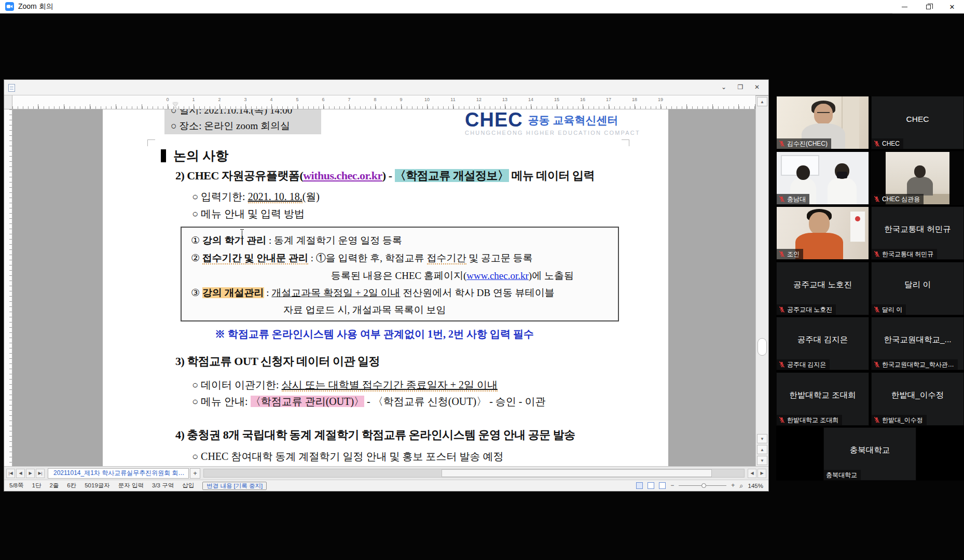  What do you see at coordinates (37, 485) in the screenshot?
I see `status-segment: 1단` at bounding box center [37, 485].